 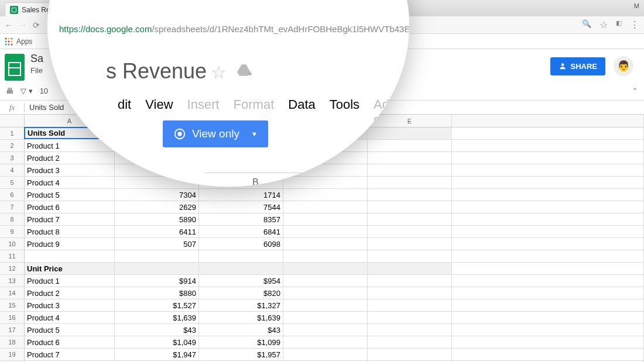 I want to click on fx-content: Units Sold, so click(x=47, y=108).